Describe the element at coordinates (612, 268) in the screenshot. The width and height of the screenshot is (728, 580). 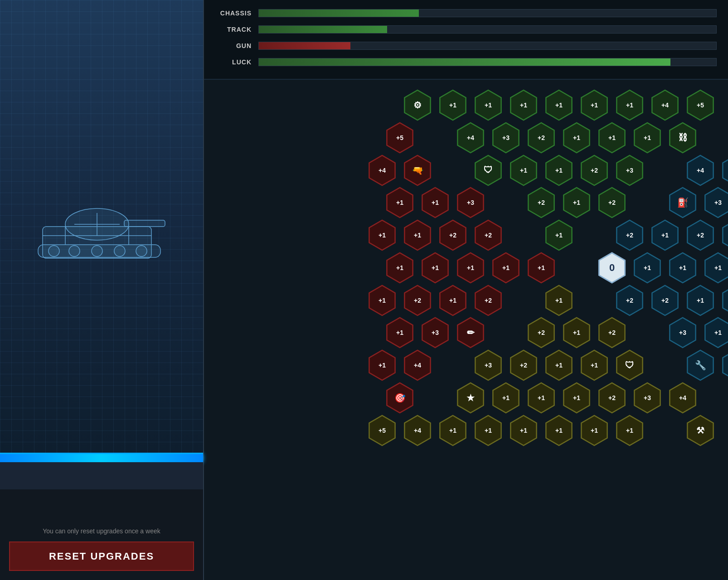
I see `hex-cell: 0` at that location.